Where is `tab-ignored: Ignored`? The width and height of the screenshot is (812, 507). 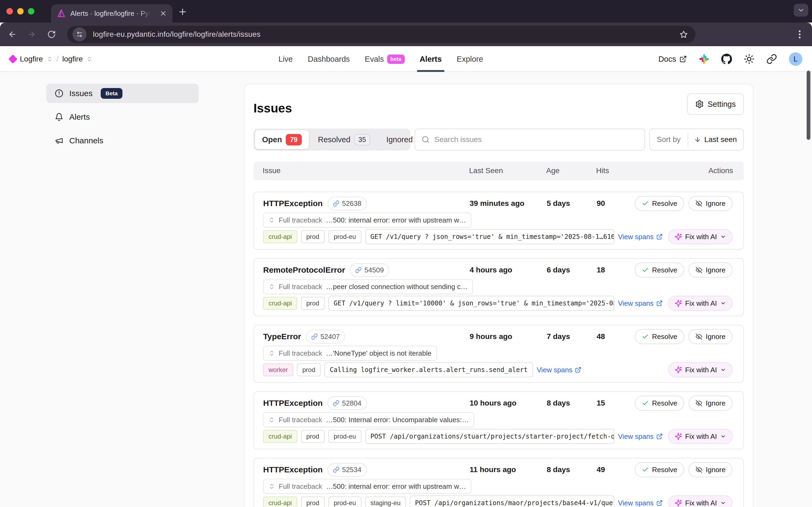 tab-ignored: Ignored is located at coordinates (399, 139).